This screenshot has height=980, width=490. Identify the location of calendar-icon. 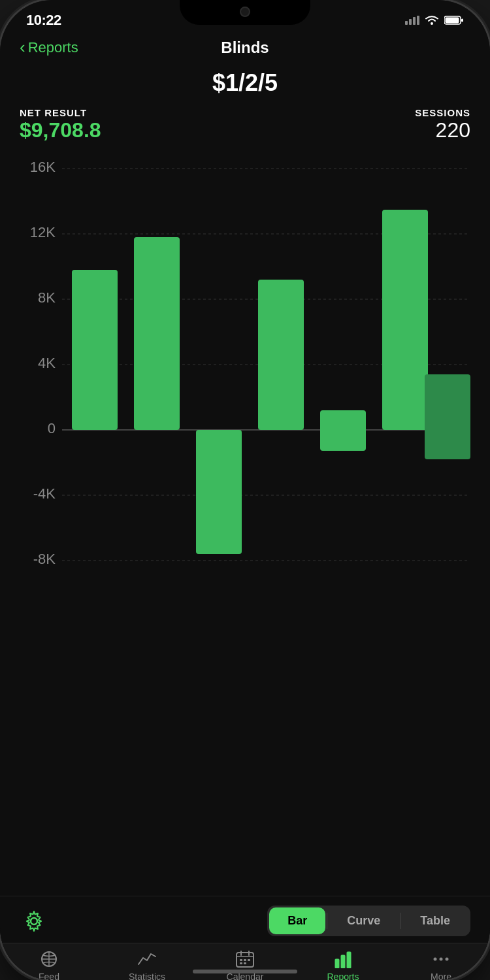
(245, 959).